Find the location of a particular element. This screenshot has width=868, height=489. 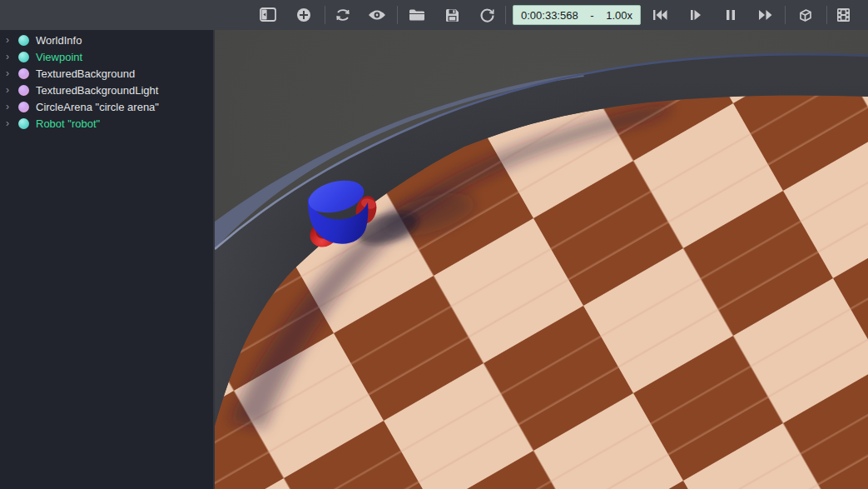

tree-node-label: TexturedBackground is located at coordinates (85, 73).